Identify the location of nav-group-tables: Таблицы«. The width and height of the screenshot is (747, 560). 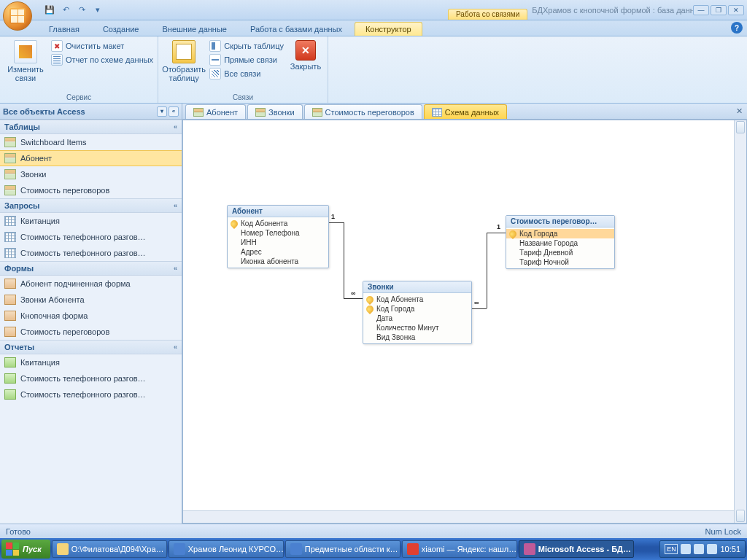
(90, 127).